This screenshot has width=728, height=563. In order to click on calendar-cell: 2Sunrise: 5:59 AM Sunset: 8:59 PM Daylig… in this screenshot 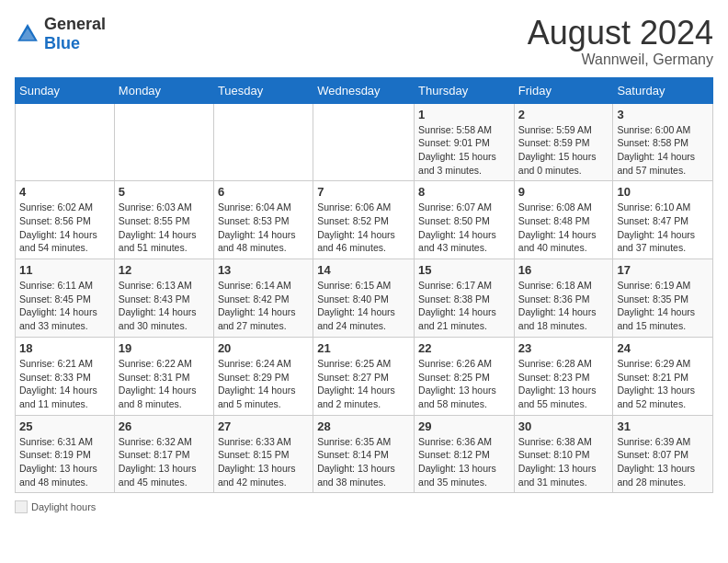, I will do `click(563, 142)`.